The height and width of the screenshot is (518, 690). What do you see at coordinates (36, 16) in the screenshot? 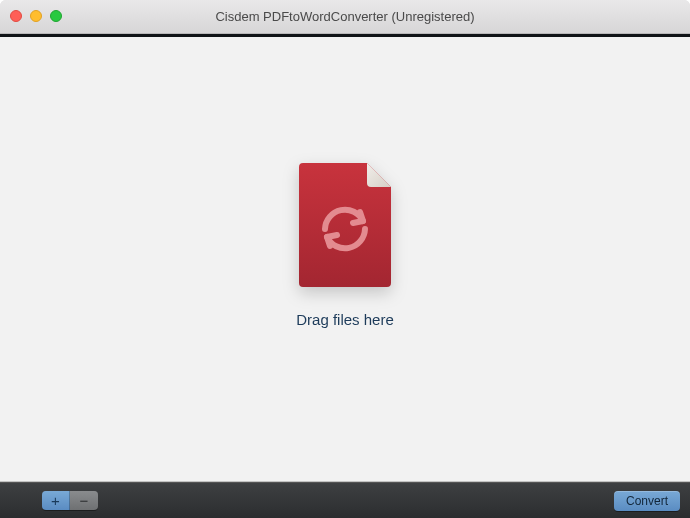
I see `minimize-icon` at bounding box center [36, 16].